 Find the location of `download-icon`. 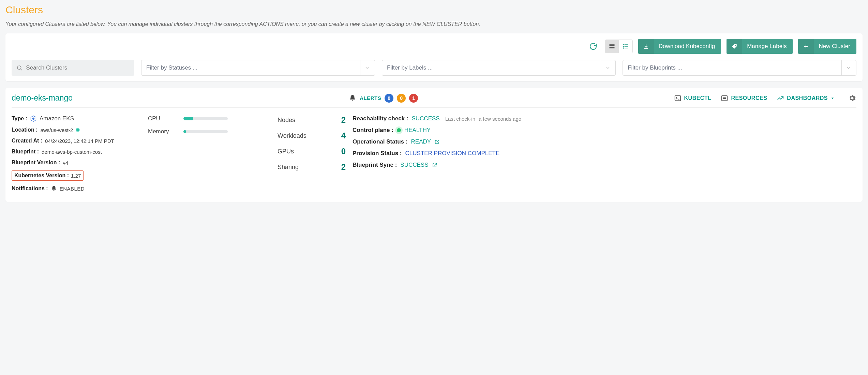

download-icon is located at coordinates (646, 46).